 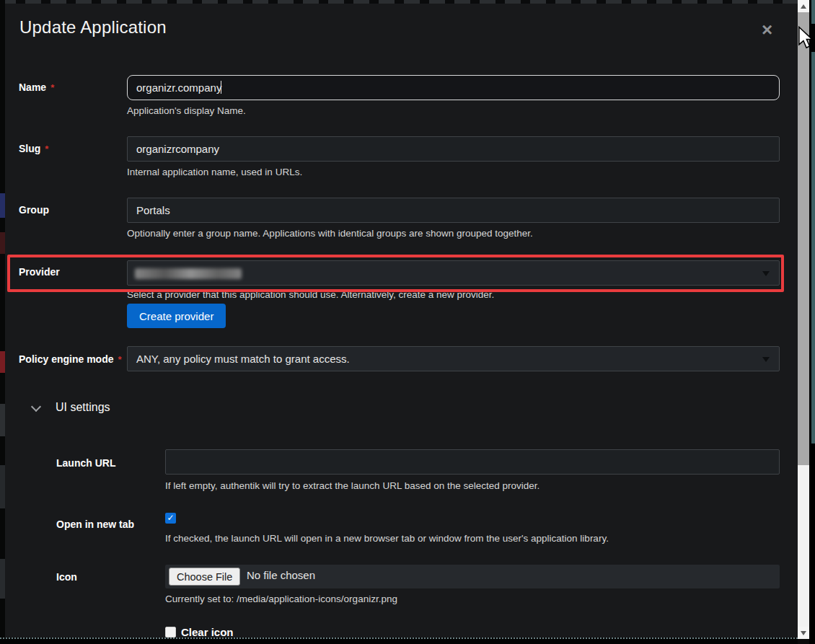 I want to click on open-in-new-tab-help: If checked, the launch URL will open in …, so click(x=387, y=538).